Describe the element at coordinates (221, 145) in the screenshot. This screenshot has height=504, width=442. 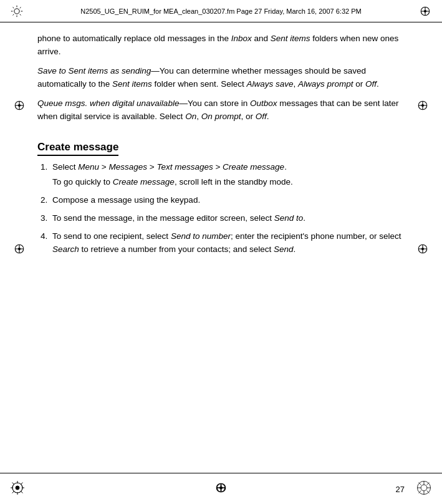
I see `section-heading: Create message` at that location.